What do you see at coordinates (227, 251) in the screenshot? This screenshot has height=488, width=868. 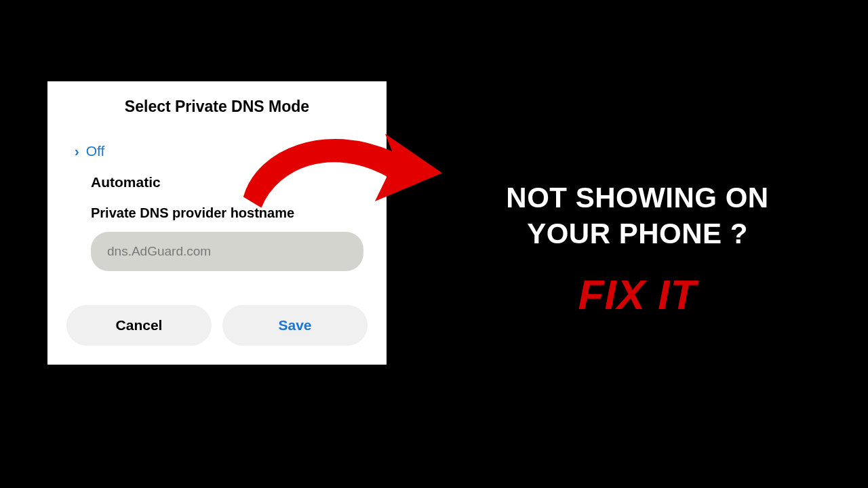 I see `hostname-input: dns.AdGuard.com` at bounding box center [227, 251].